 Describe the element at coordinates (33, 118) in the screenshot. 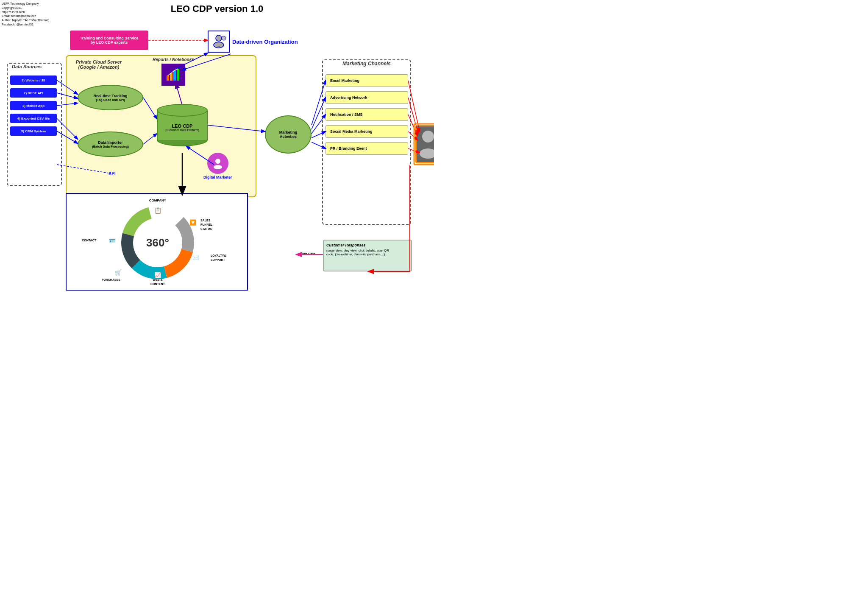

I see `ds-btn-csv: 4) Exported CSV file` at that location.